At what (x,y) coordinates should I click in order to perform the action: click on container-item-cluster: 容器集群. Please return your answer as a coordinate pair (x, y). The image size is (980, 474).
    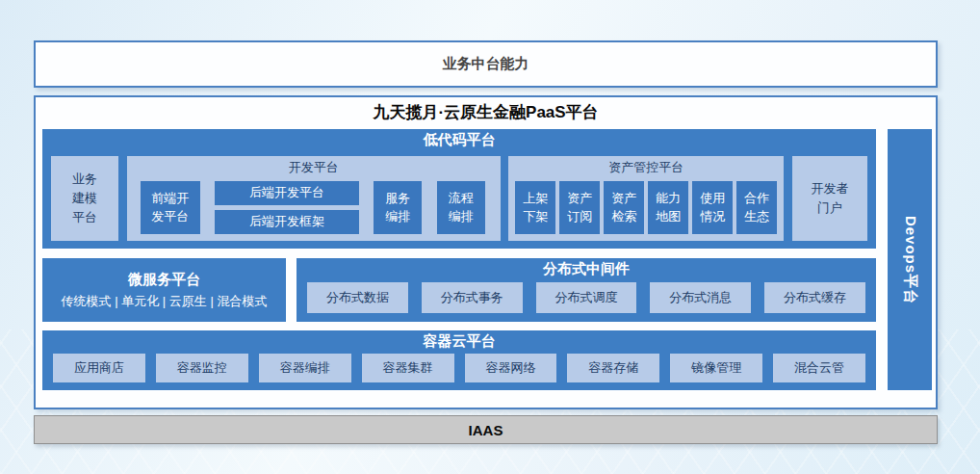
    Looking at the image, I should click on (408, 368).